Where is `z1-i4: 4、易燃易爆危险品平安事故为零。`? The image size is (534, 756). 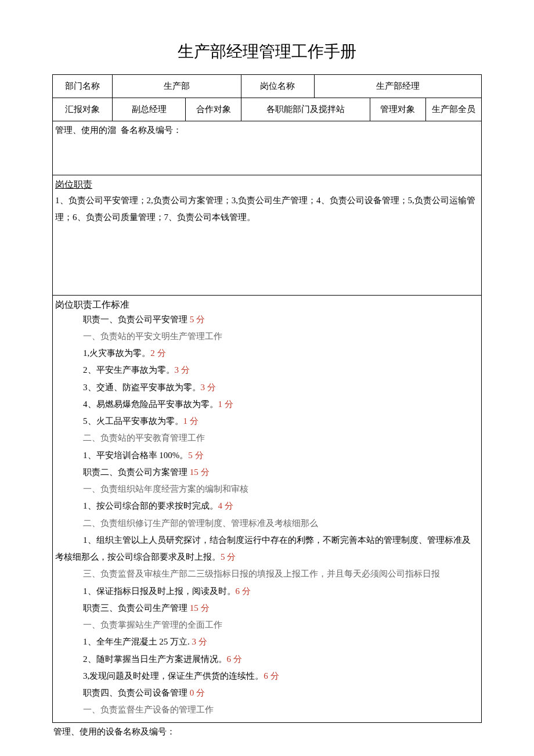 z1-i4: 4、易燃易爆危险品平安事故为零。 is located at coordinates (151, 404).